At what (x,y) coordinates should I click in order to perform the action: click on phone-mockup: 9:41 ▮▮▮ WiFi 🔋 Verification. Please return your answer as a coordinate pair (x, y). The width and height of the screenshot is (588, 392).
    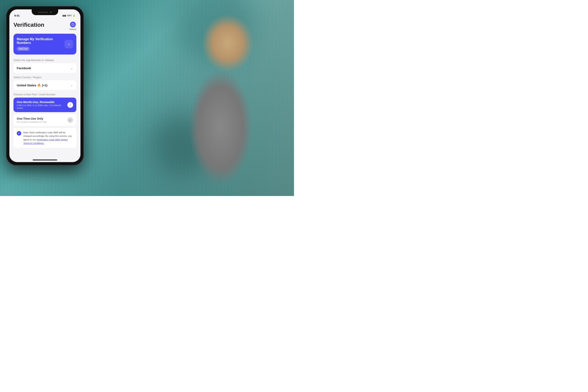
    Looking at the image, I should click on (45, 86).